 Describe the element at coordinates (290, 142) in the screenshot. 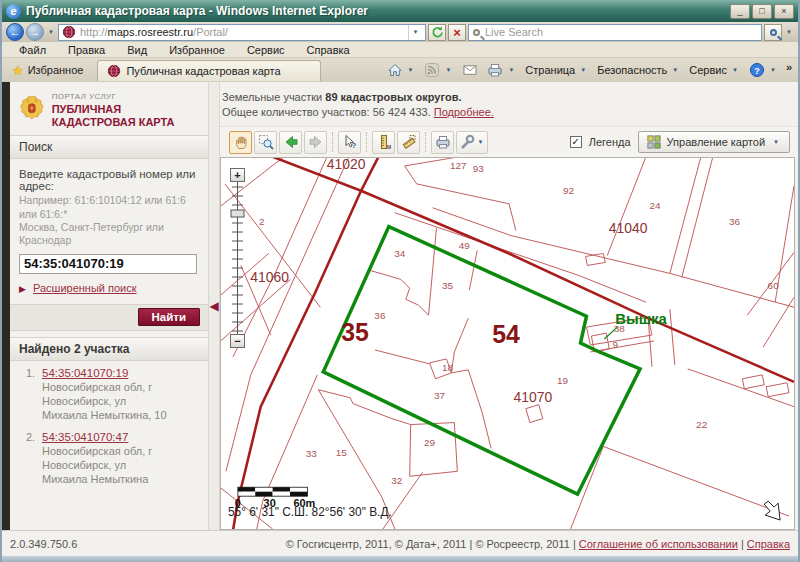

I see `previous-extent-button` at that location.